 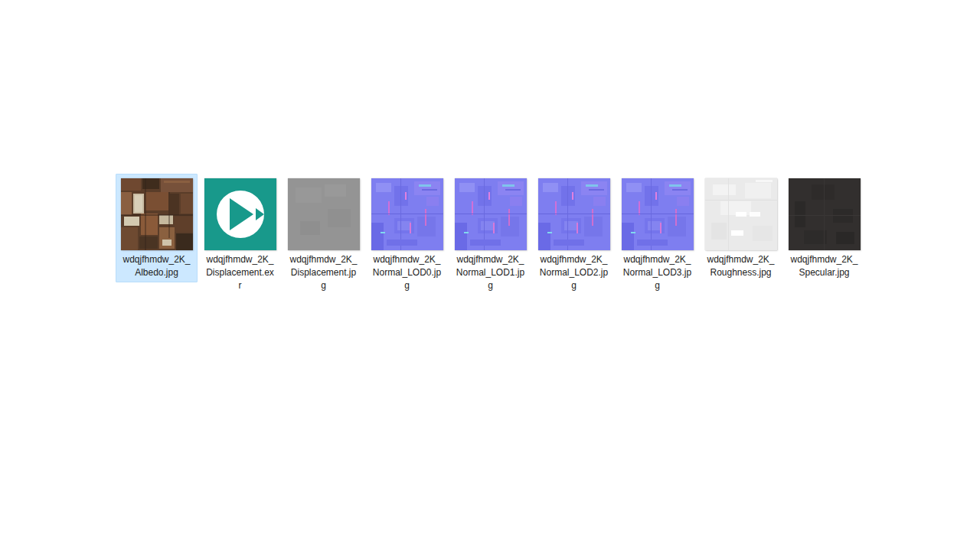 I want to click on file-name-label: wdqjfhmdw_2K_Normal_LOD0.jpg, so click(x=407, y=272).